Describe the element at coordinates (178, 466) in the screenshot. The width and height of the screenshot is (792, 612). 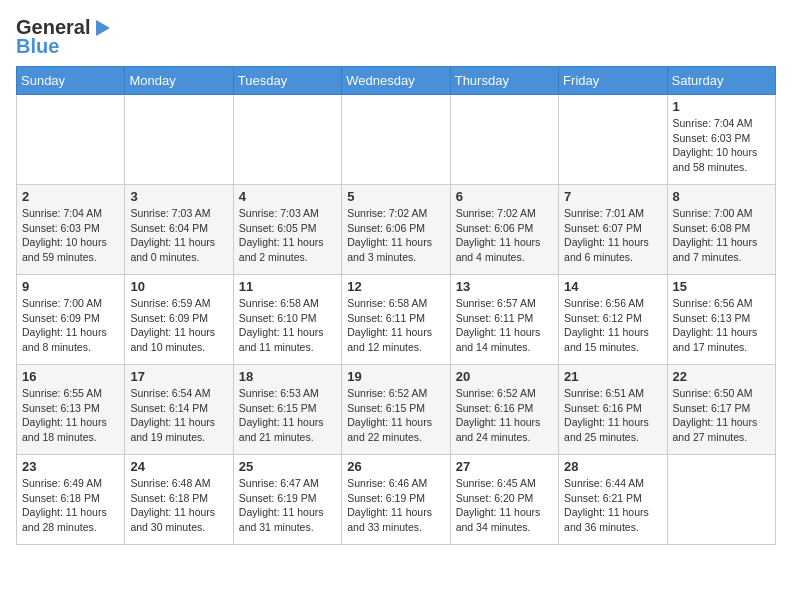
I see `day-number: 24` at that location.